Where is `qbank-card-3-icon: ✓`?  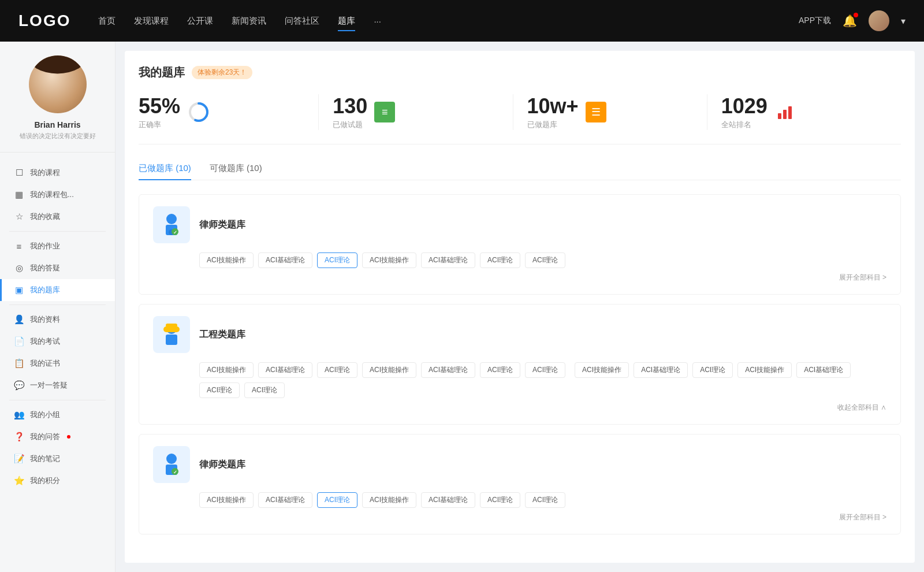
qbank-card-3-icon: ✓ is located at coordinates (172, 465).